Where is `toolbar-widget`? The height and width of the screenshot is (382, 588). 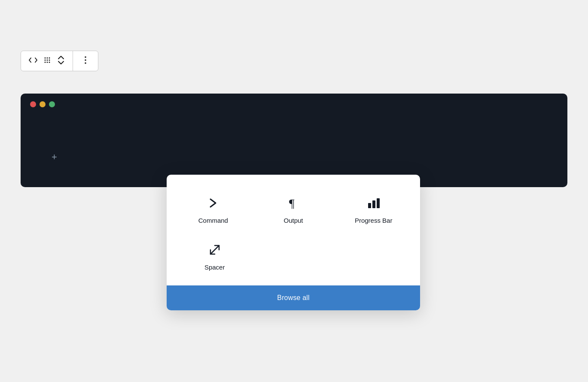
toolbar-widget is located at coordinates (59, 61).